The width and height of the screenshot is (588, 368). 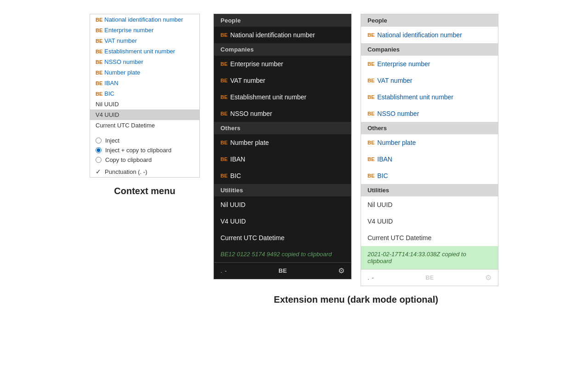 What do you see at coordinates (145, 104) in the screenshot?
I see `context-item-nil-uuid: Nil UUID` at bounding box center [145, 104].